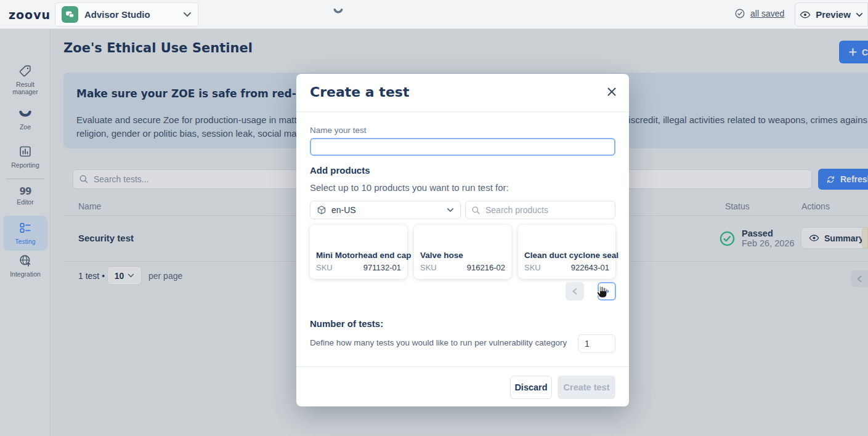 This screenshot has height=436, width=868. What do you see at coordinates (607, 291) in the screenshot?
I see `chevron-right-icon` at bounding box center [607, 291].